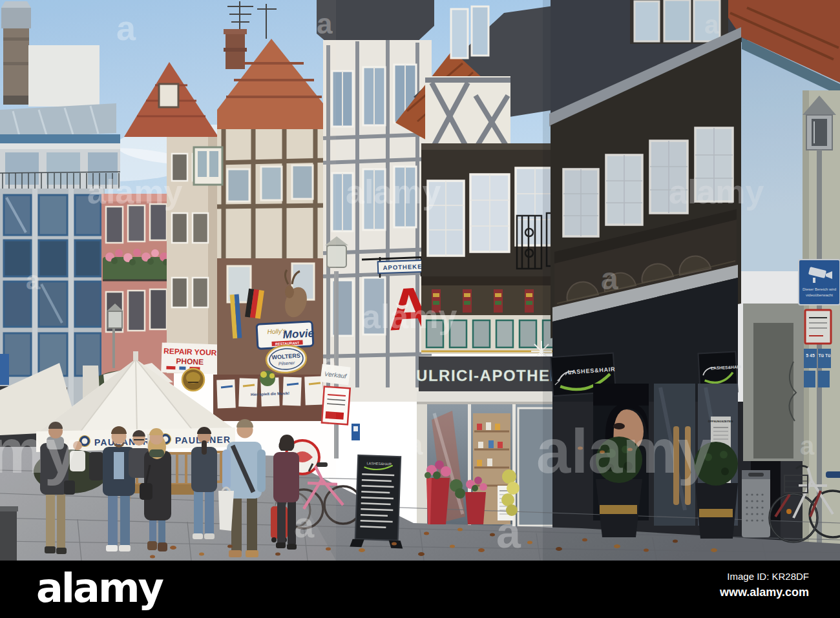 Image resolution: width=840 pixels, height=618 pixels. I want to click on alamy-logo: alamy, so click(100, 588).